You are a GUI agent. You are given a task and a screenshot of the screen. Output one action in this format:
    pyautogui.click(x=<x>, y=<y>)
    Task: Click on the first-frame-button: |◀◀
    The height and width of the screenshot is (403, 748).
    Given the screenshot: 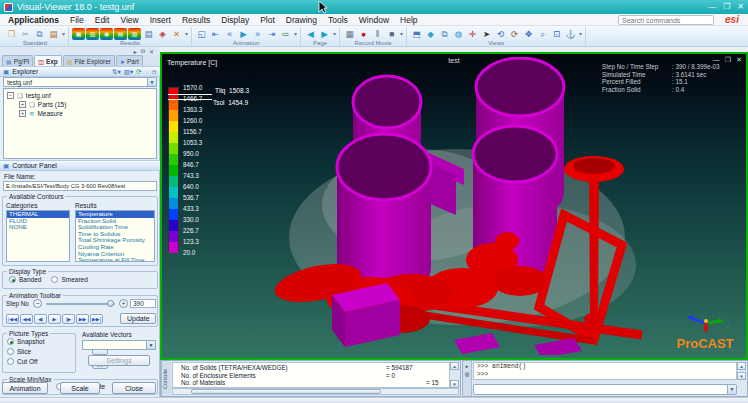 What is the action you would take?
    pyautogui.click(x=12, y=319)
    